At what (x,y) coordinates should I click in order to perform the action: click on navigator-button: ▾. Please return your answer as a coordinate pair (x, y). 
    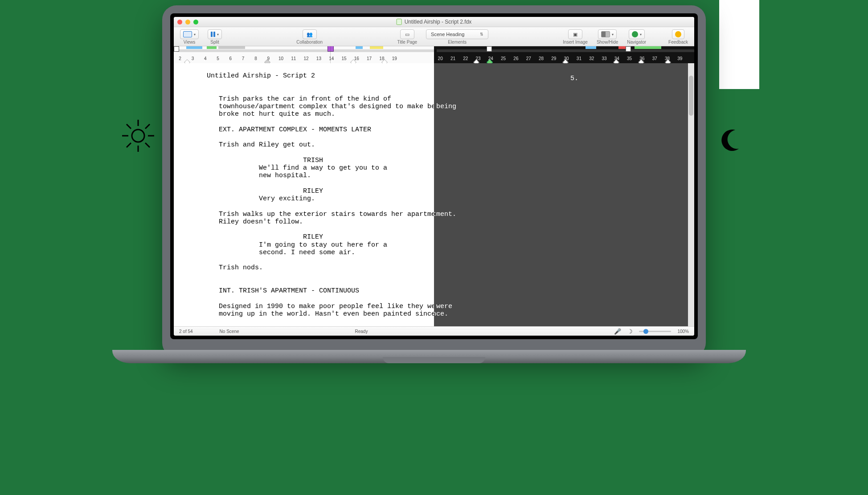
    Looking at the image, I should click on (637, 34).